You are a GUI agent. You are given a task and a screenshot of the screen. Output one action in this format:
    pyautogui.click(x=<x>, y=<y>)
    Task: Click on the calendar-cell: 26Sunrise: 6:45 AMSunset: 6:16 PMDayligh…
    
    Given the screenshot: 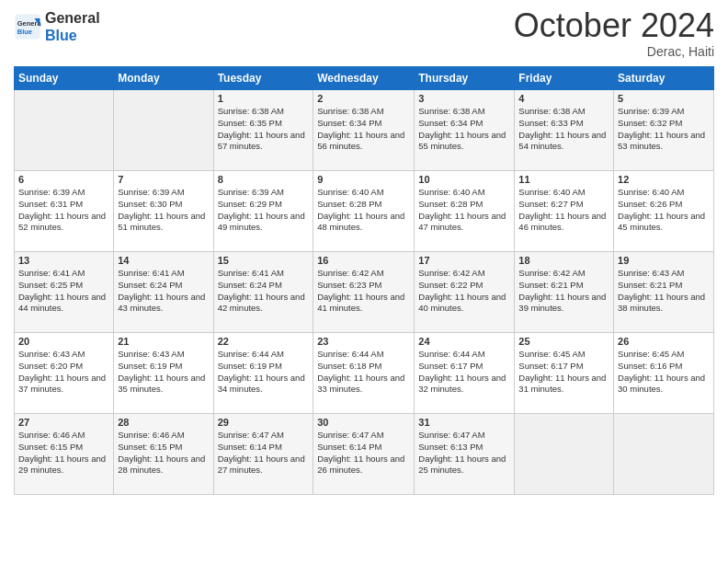 What is the action you would take?
    pyautogui.click(x=664, y=373)
    